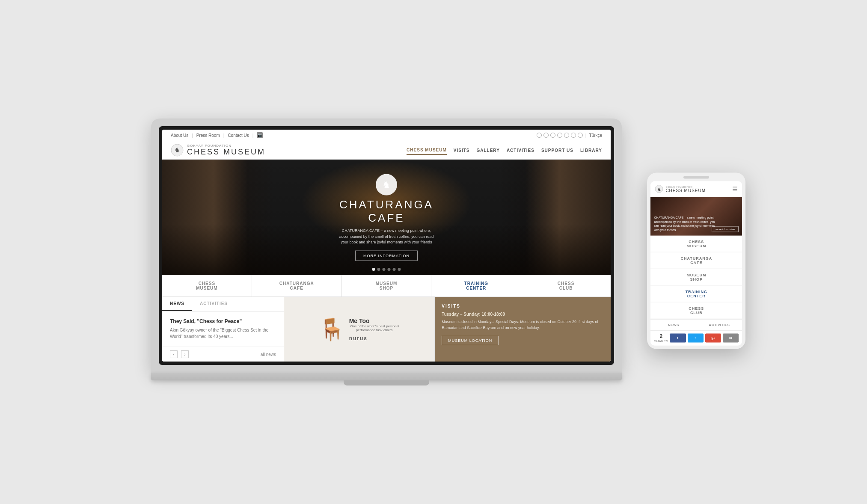  Describe the element at coordinates (387, 286) in the screenshot. I see `tab-museum-shop: MUSEUMSHOP` at that location.